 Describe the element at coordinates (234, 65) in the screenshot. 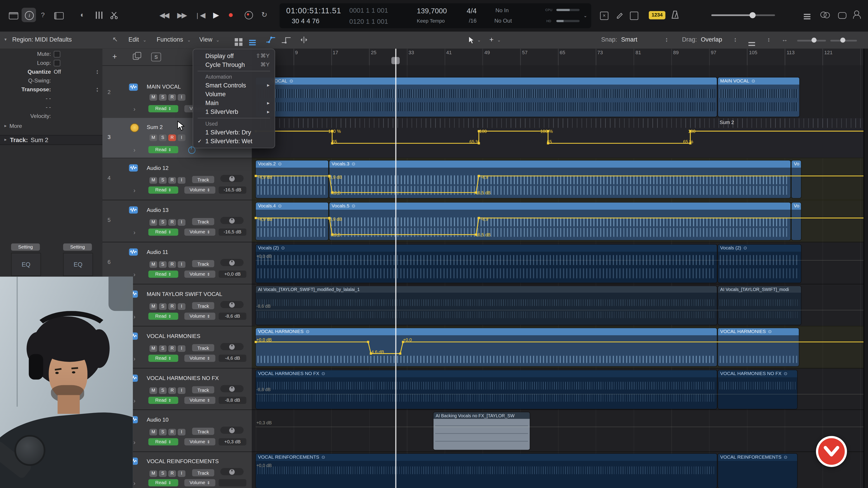

I see `menu-item-cycle-through: Cycle Through⌘Y` at that location.